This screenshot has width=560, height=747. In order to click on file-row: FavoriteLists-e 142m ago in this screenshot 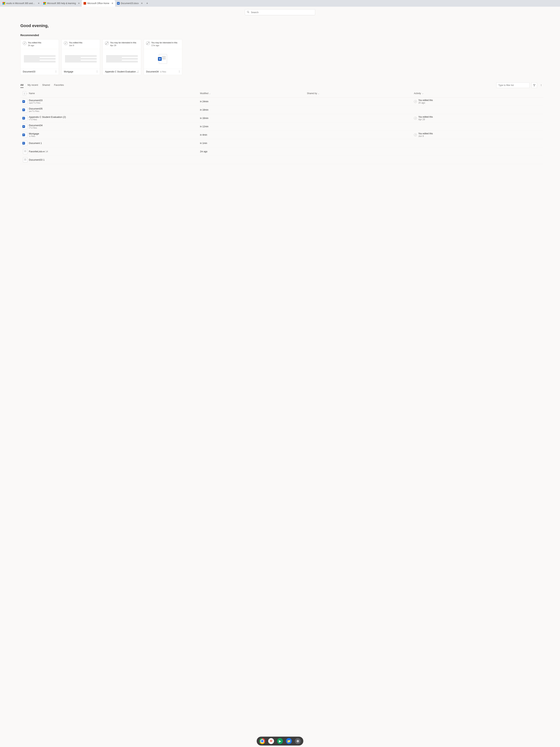, I will do `click(282, 152)`.